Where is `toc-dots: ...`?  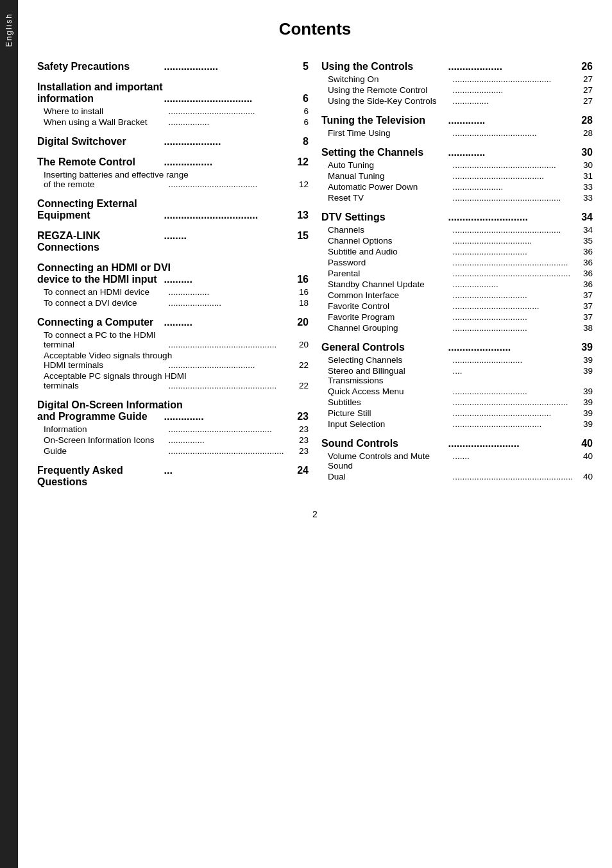 toc-dots: ... is located at coordinates (227, 476).